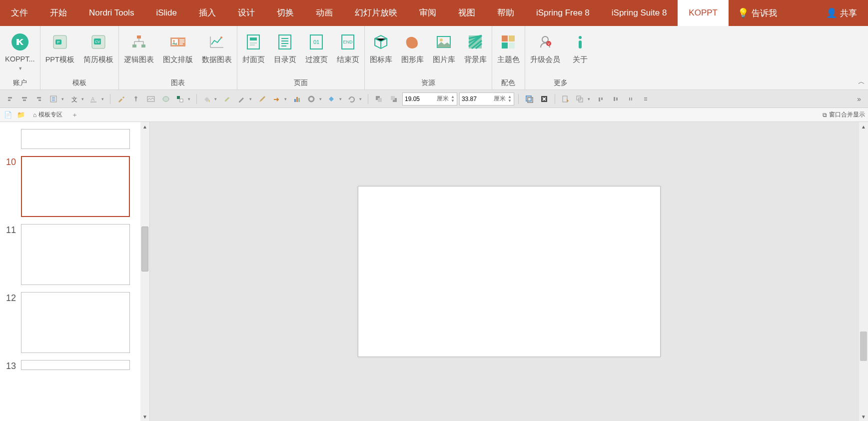  I want to click on width-value-field, so click(477, 99).